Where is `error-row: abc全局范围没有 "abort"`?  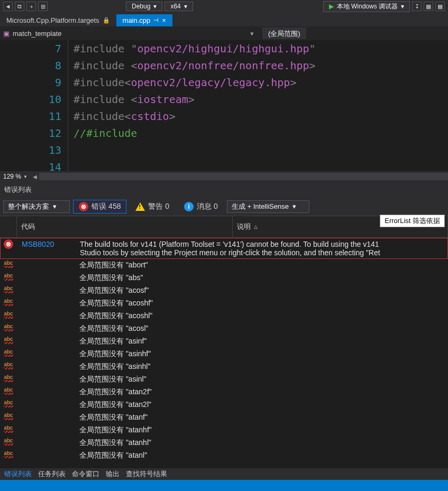 error-row: abc全局范围没有 "abort" is located at coordinates (224, 265).